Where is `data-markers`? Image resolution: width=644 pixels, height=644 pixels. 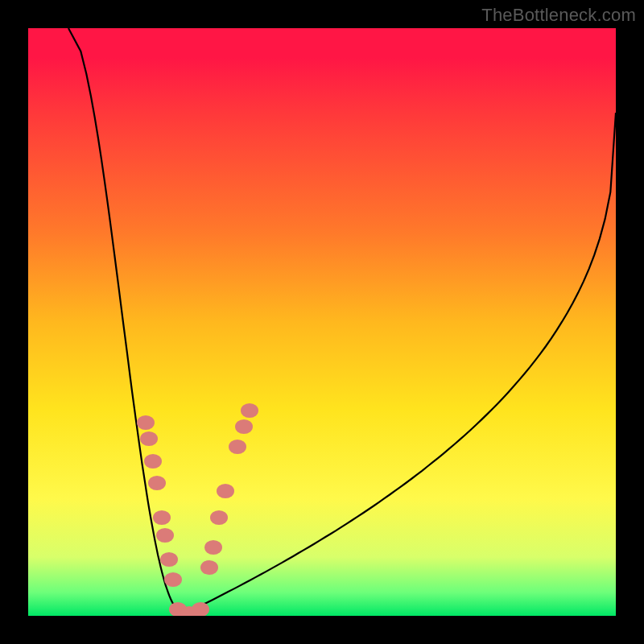 data-markers is located at coordinates (198, 510).